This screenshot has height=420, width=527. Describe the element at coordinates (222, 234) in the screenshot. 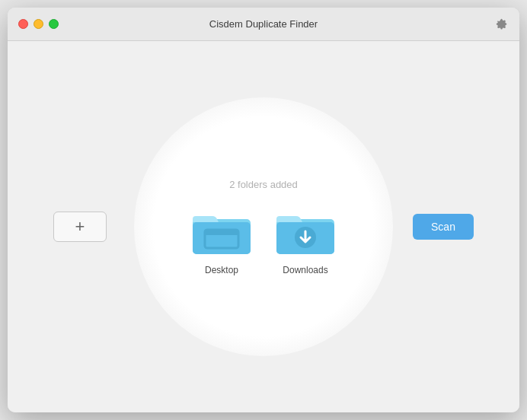

I see `folder-icon-desktop` at that location.